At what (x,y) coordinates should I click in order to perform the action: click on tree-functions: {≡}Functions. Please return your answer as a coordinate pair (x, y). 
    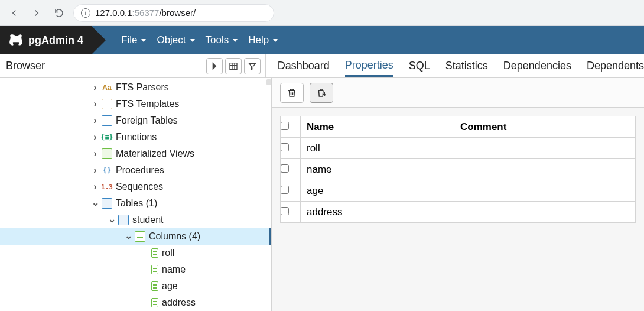
    Looking at the image, I should click on (136, 137).